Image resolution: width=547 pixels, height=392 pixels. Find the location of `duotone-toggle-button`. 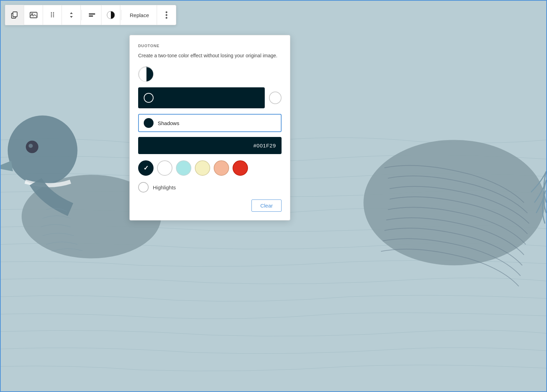

duotone-toggle-button is located at coordinates (111, 15).